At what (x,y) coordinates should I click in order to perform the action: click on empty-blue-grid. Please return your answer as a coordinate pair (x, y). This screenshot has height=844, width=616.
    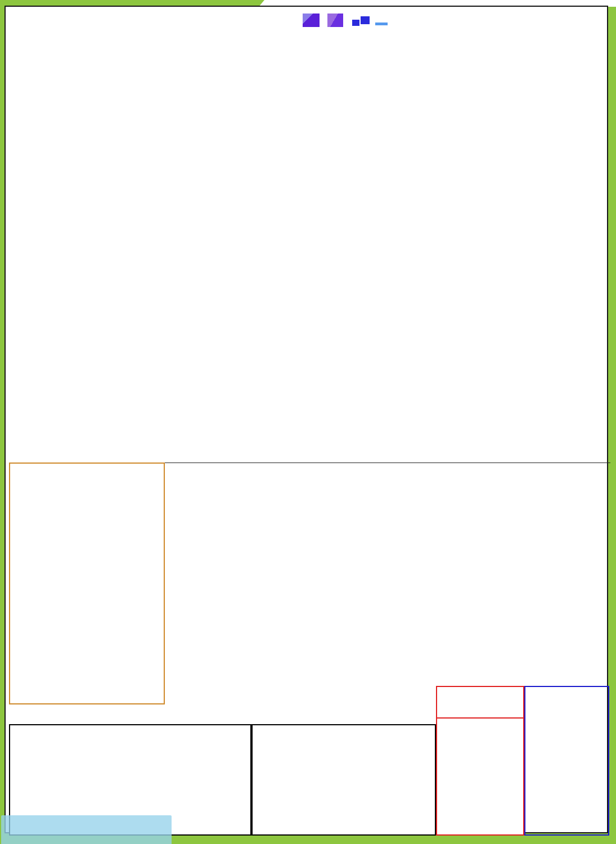
    Looking at the image, I should click on (567, 761).